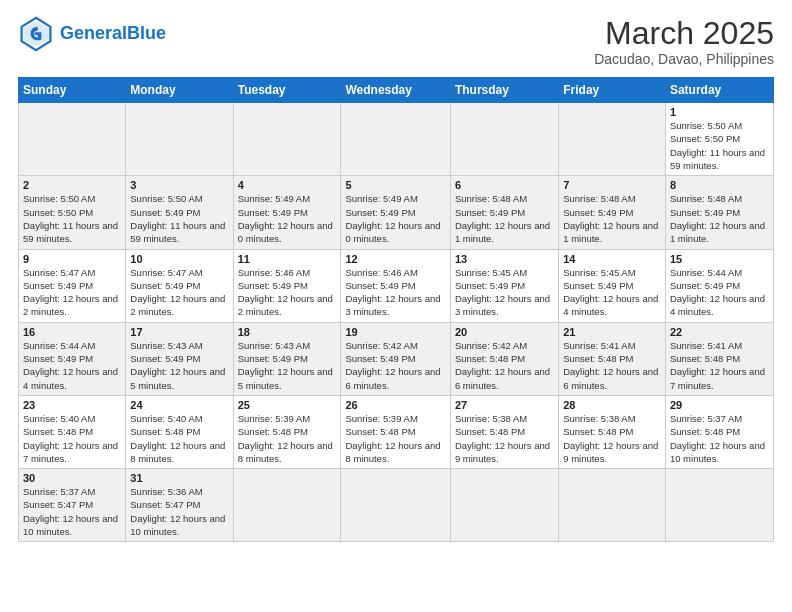 The width and height of the screenshot is (792, 612). What do you see at coordinates (396, 42) in the screenshot?
I see `header: GeneralBlue March 2025 Dacudao, Davao, P…` at bounding box center [396, 42].